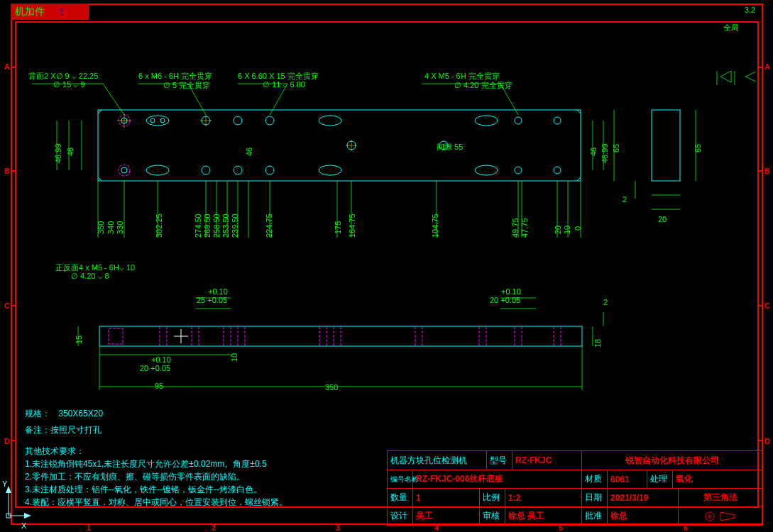 This screenshot has height=532, width=773. I want to click on note-row: 备注：按照尺寸打孔, so click(63, 430).